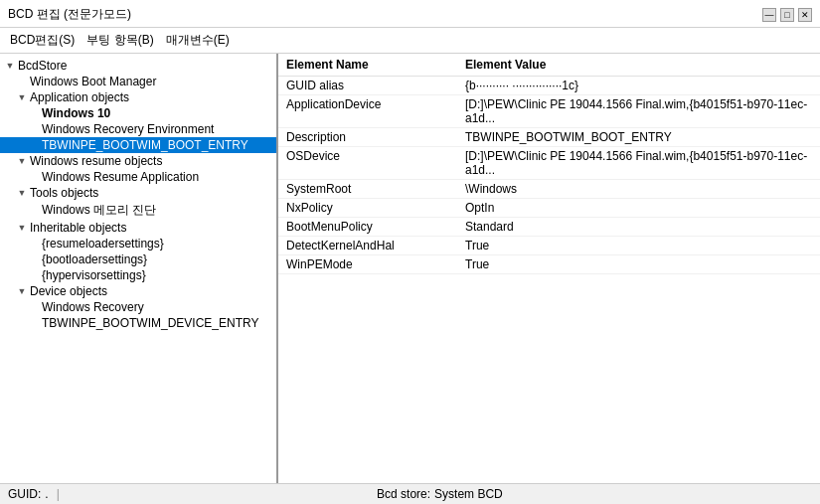 Image resolution: width=820 pixels, height=504 pixels. I want to click on tree-label-hypervisor: {hypervisorsettings}, so click(93, 275).